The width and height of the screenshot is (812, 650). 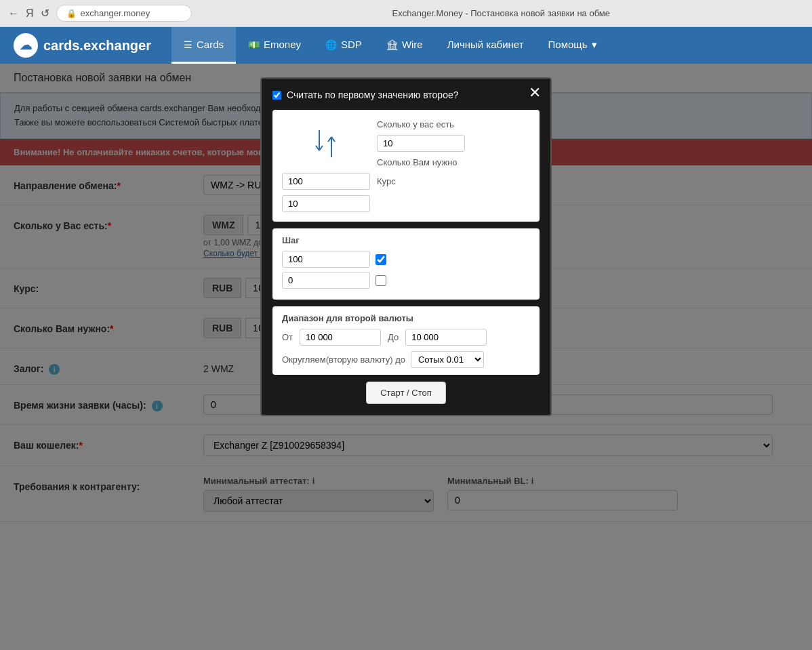 I want to click on modal-close-button: ✕, so click(x=535, y=93).